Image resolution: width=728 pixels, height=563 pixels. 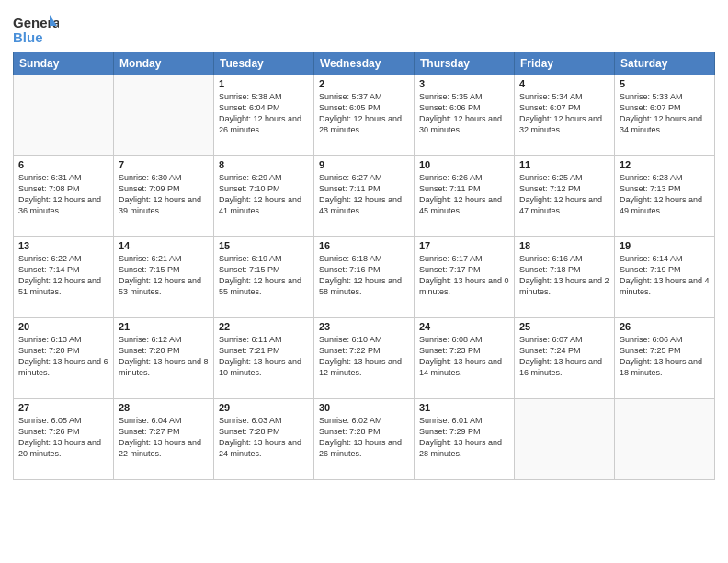 What do you see at coordinates (364, 359) in the screenshot?
I see `calendar-week-row: 20Sunrise: 6:13 AM Sunset: 7:20 PM Dayli…` at bounding box center [364, 359].